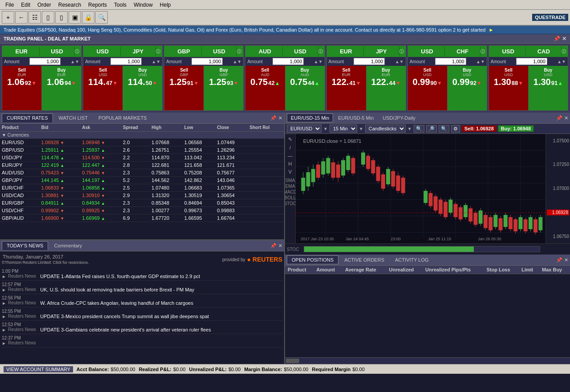 Image resolution: width=570 pixels, height=392 pixels. I want to click on chart-settings-btn: ⚙, so click(456, 129).